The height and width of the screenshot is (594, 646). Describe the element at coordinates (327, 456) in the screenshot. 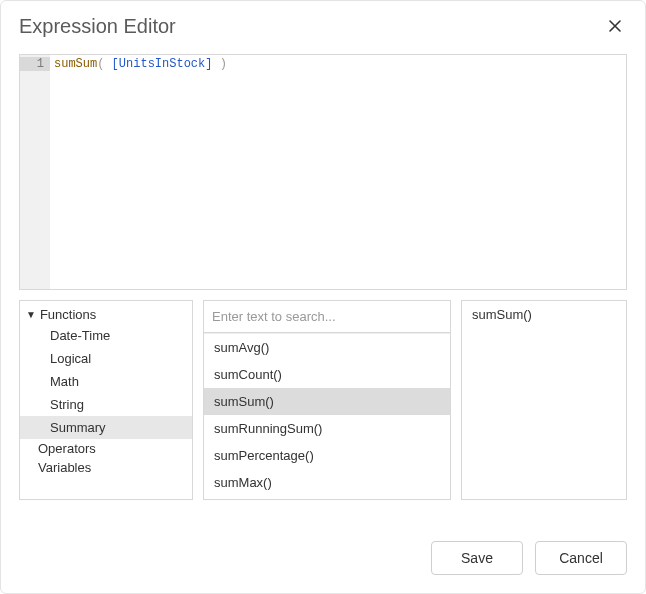

I see `function-item: sumPercentage()` at that location.